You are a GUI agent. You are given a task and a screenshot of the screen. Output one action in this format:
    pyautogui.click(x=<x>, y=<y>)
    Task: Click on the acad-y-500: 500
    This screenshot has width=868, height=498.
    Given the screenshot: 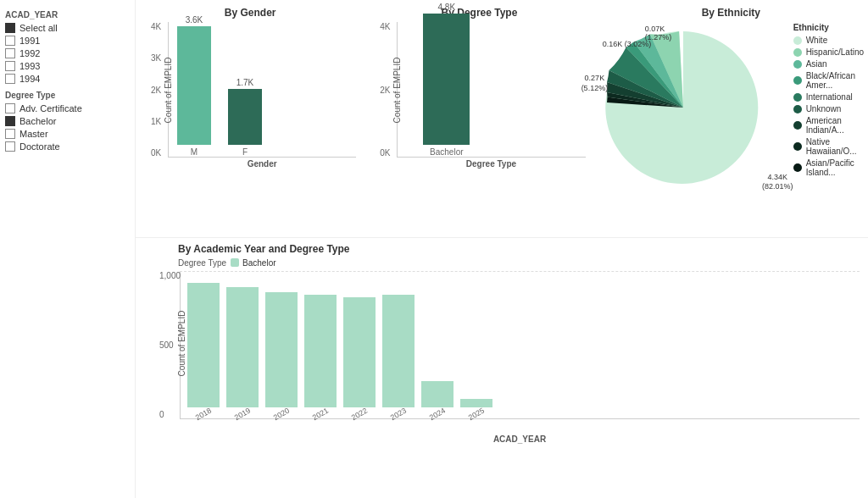 What is the action you would take?
    pyautogui.click(x=170, y=346)
    